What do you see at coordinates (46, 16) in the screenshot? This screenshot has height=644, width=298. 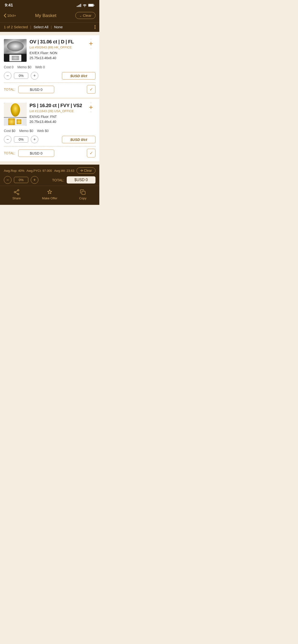 I see `nav-title: My Basket` at bounding box center [46, 16].